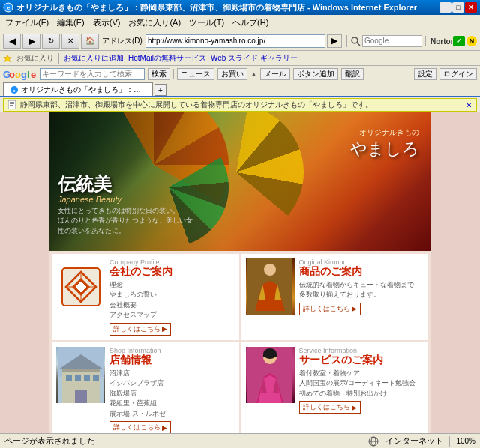 This screenshot has width=480, height=448. What do you see at coordinates (81, 375) in the screenshot?
I see `shop-photo-icon` at bounding box center [81, 375].